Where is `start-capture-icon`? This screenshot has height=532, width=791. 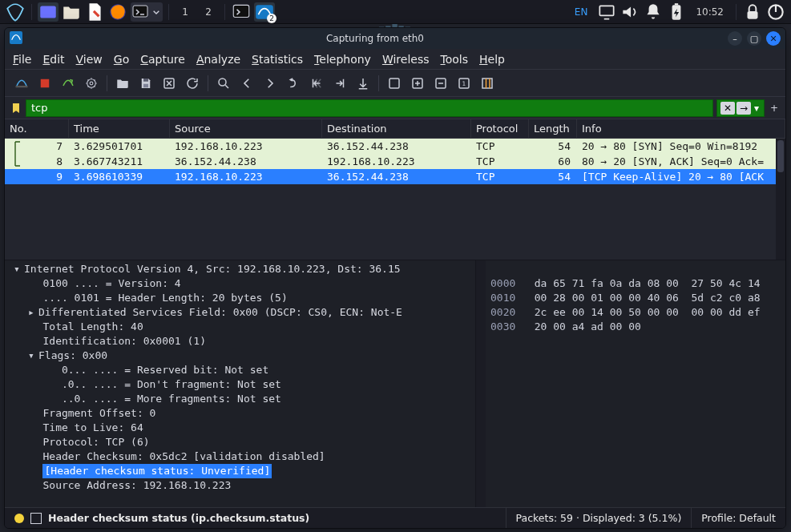
start-capture-icon is located at coordinates (22, 83).